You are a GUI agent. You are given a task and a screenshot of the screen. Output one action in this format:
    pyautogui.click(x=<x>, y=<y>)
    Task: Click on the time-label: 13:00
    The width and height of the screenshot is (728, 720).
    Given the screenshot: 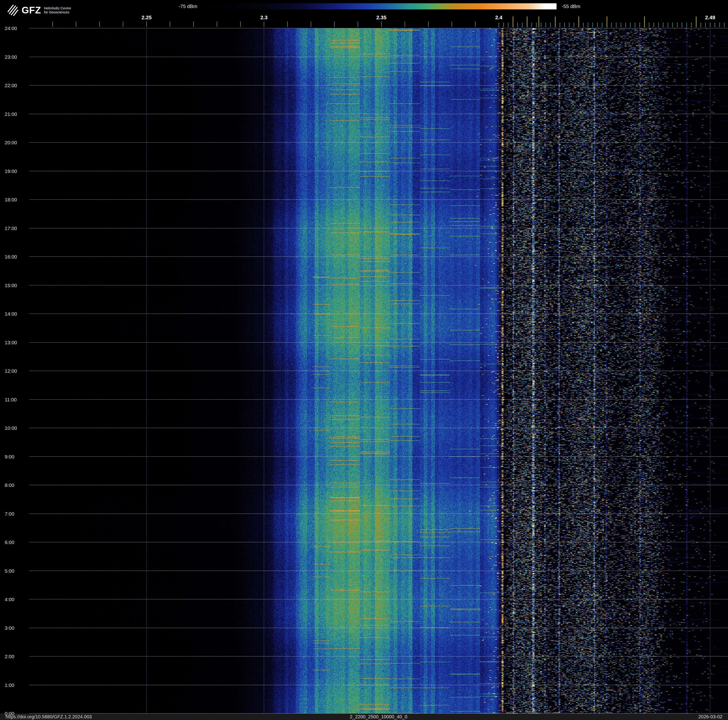 What is the action you would take?
    pyautogui.click(x=15, y=342)
    